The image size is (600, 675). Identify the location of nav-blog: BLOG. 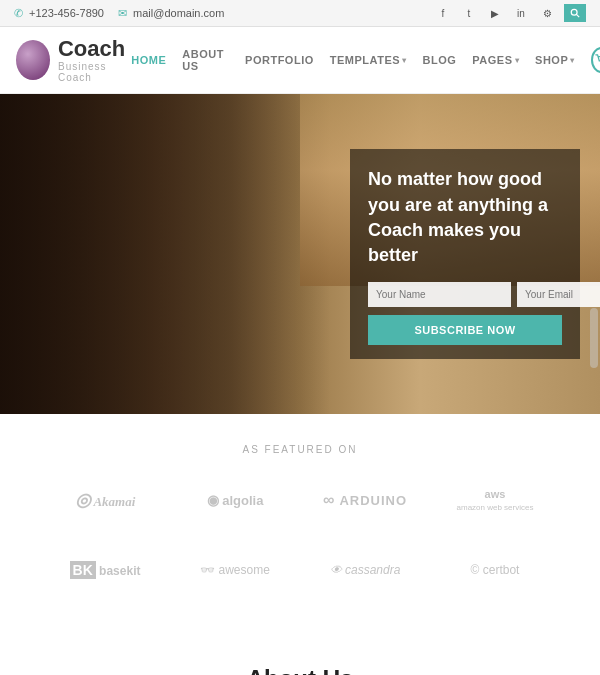
(440, 60).